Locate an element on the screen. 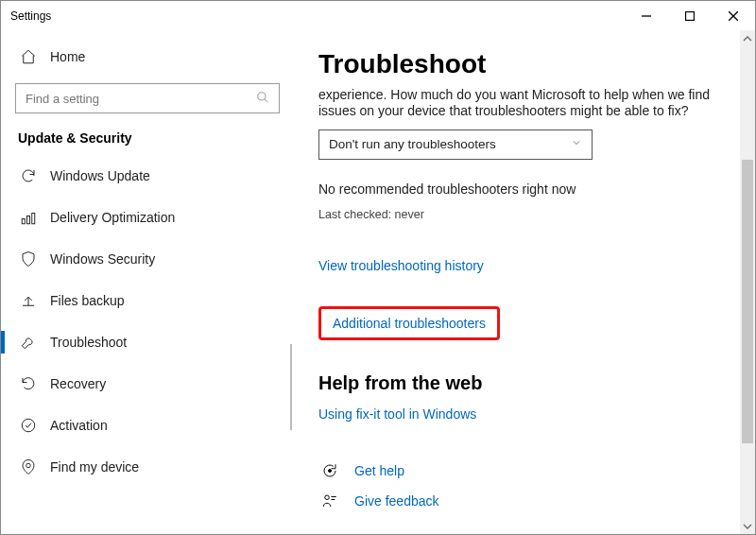 The width and height of the screenshot is (756, 535). sidebar-item-label: Recovery is located at coordinates (77, 384).